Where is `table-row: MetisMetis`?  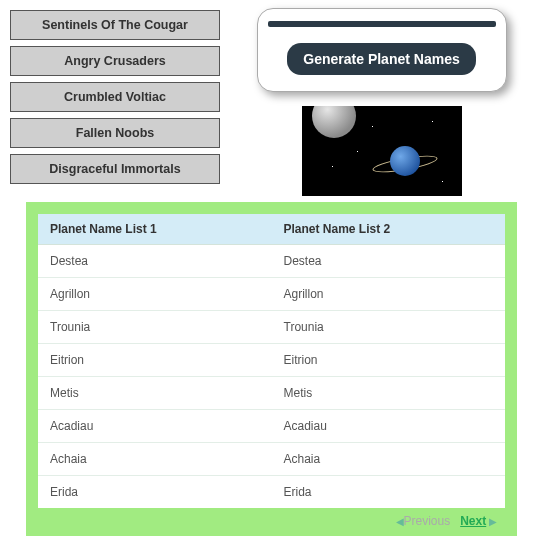
table-row: MetisMetis is located at coordinates (272, 394).